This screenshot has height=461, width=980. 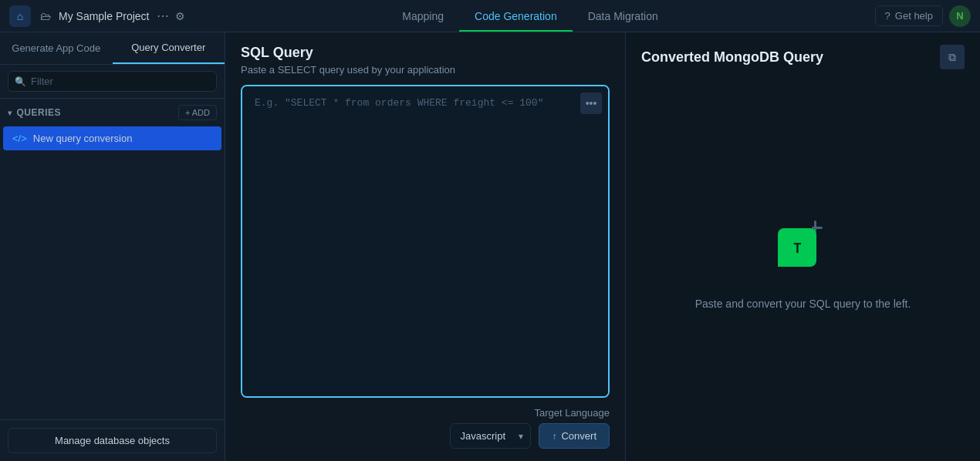 What do you see at coordinates (491, 436) in the screenshot?
I see `language-select-wrapper: Javascript Python Java C#` at bounding box center [491, 436].